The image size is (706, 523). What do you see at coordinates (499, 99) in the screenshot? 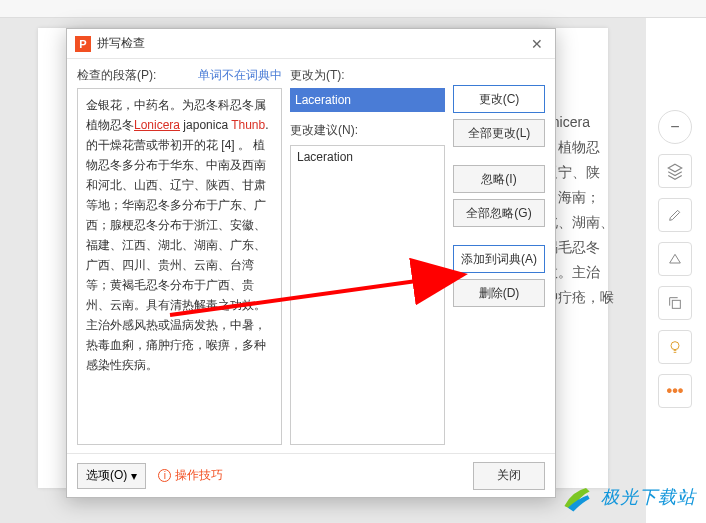
I see `change-button: 更改(C)` at bounding box center [499, 99].